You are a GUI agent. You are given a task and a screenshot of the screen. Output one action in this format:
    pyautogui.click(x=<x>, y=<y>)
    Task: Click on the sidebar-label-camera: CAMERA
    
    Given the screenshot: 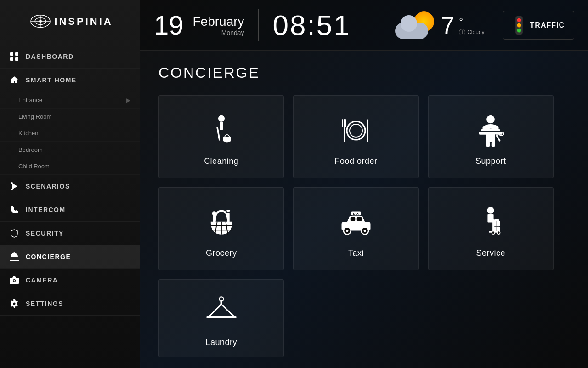 What is the action you would take?
    pyautogui.click(x=42, y=280)
    